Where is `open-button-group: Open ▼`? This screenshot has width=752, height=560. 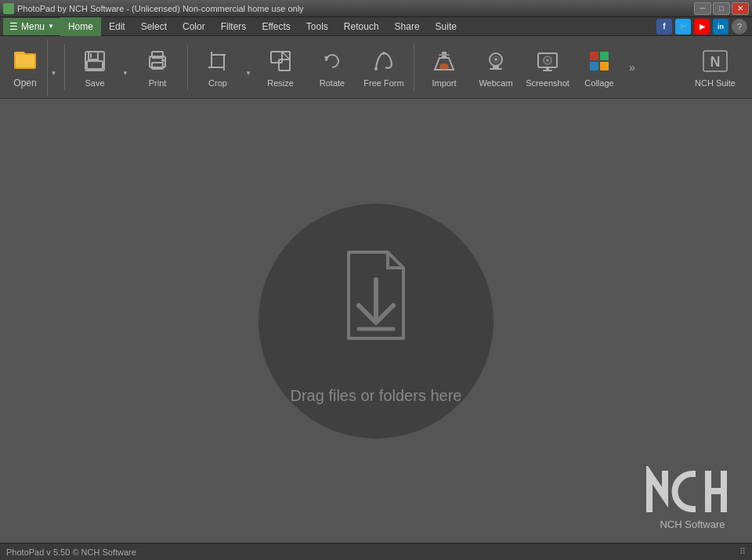
open-button-group: Open ▼ is located at coordinates (31, 67).